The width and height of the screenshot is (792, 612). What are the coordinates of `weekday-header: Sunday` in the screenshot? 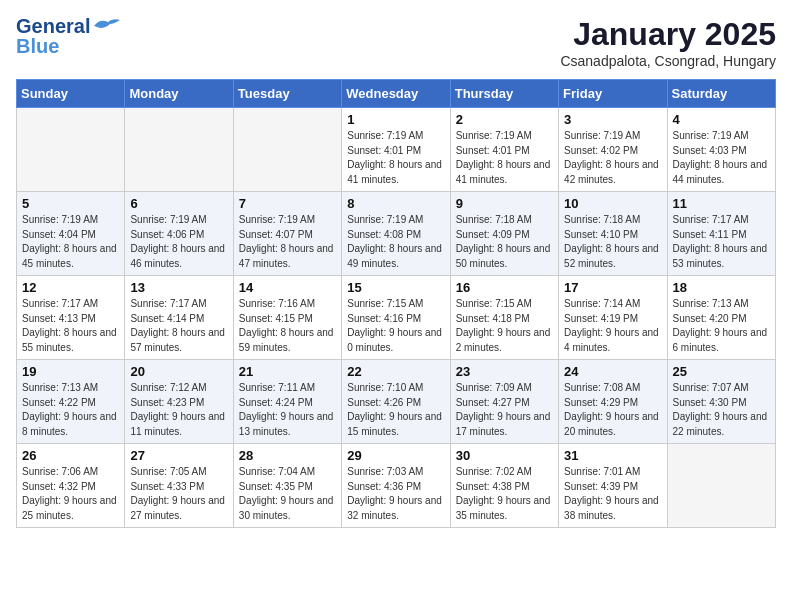 It's located at (71, 94).